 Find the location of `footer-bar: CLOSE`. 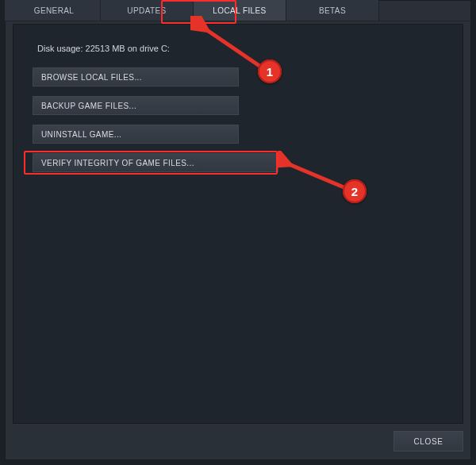

footer-bar: CLOSE is located at coordinates (238, 441).